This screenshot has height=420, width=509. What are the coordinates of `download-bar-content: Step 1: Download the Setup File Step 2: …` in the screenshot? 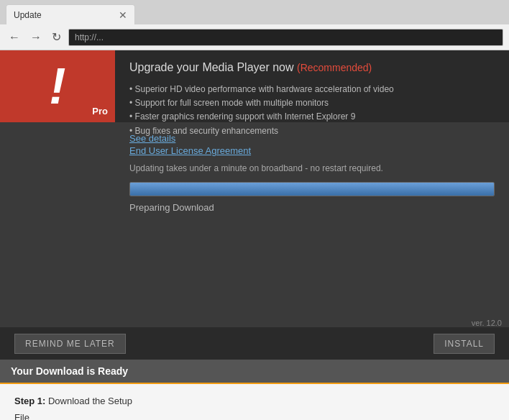 It's located at (254, 402).